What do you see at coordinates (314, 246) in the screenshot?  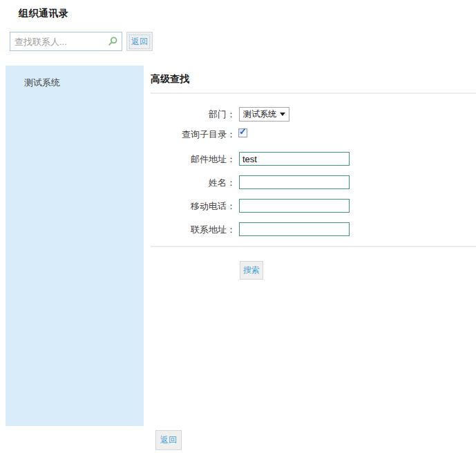 I see `form-divider` at bounding box center [314, 246].